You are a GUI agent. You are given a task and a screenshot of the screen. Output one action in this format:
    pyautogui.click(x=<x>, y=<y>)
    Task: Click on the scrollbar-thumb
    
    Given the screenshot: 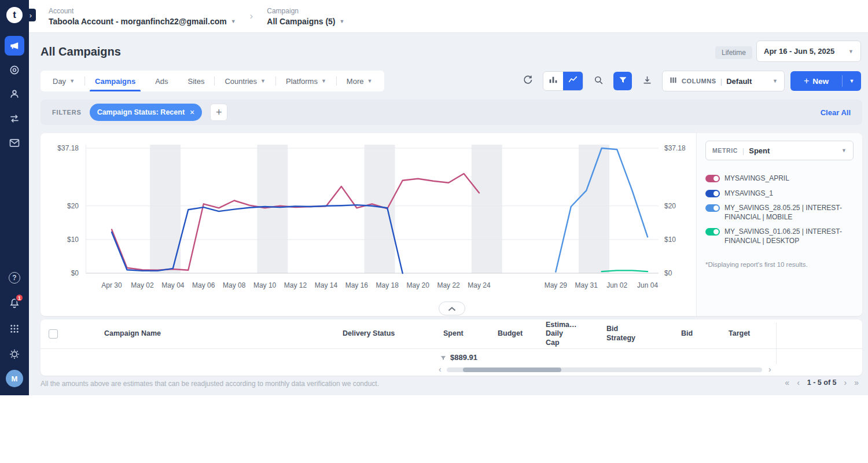 What is the action you would take?
    pyautogui.click(x=512, y=370)
    